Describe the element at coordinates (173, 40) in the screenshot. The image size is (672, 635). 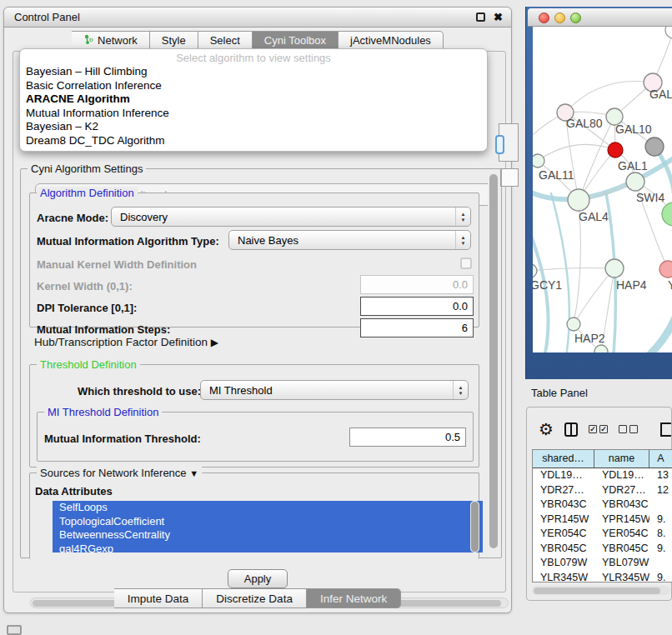
I see `tab-label: Style` at that location.